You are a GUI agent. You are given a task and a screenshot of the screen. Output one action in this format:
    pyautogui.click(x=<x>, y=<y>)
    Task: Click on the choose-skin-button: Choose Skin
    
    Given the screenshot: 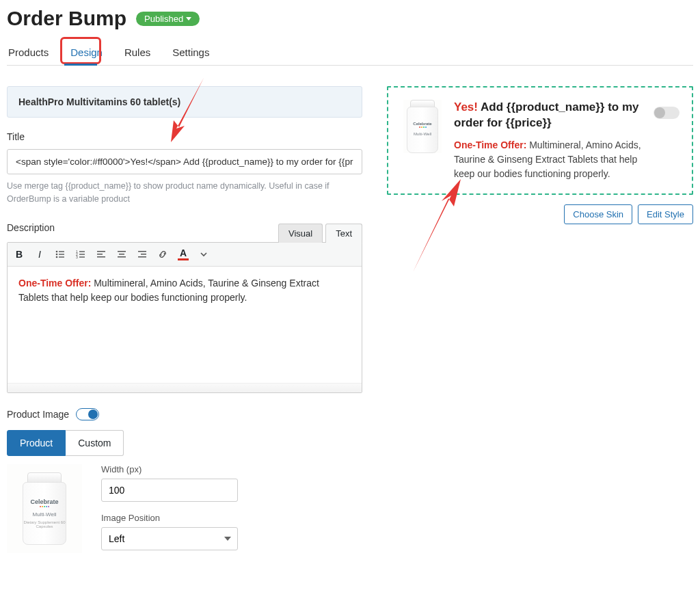 What is the action you would take?
    pyautogui.click(x=598, y=215)
    